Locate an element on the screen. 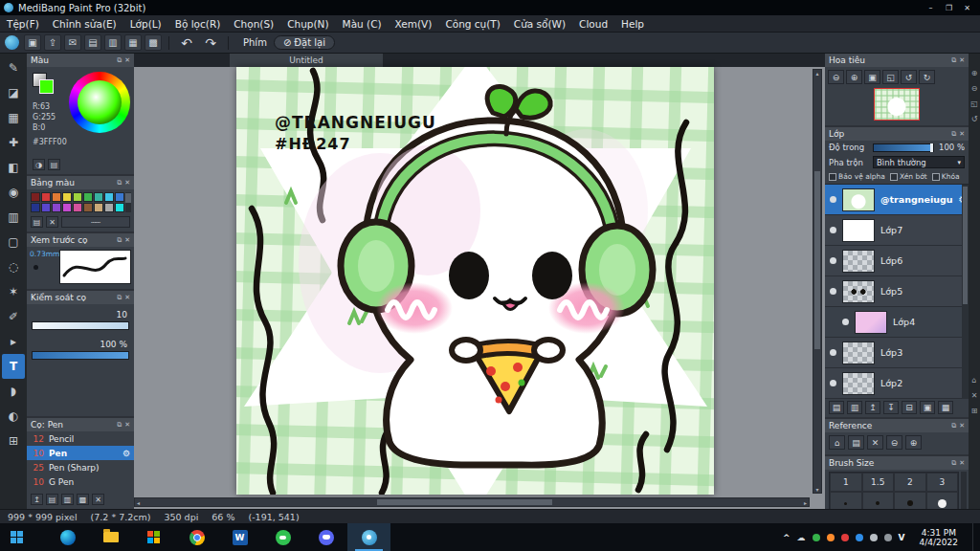 This screenshot has height=551, width=980. protect-alpha-checkbox: Bảo vệ alpha is located at coordinates (858, 176).